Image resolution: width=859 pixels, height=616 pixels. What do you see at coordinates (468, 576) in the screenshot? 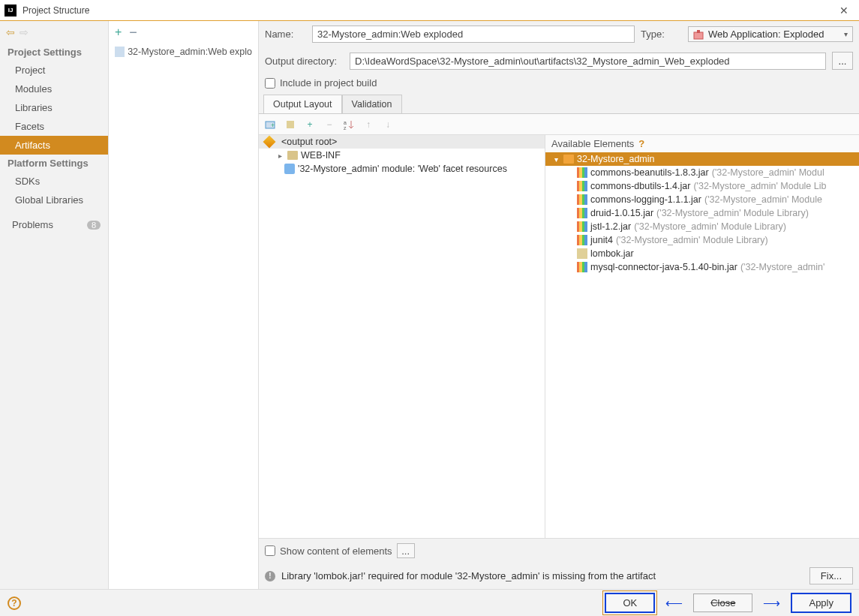
I see `warning-text: Library 'lombok.jar!' required for modul…` at bounding box center [468, 576].